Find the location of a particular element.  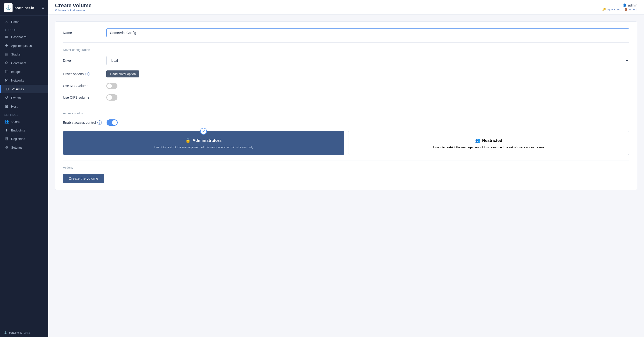

administrators-card: ✓ 🔒 Administrators I want to restrict th… is located at coordinates (204, 143).